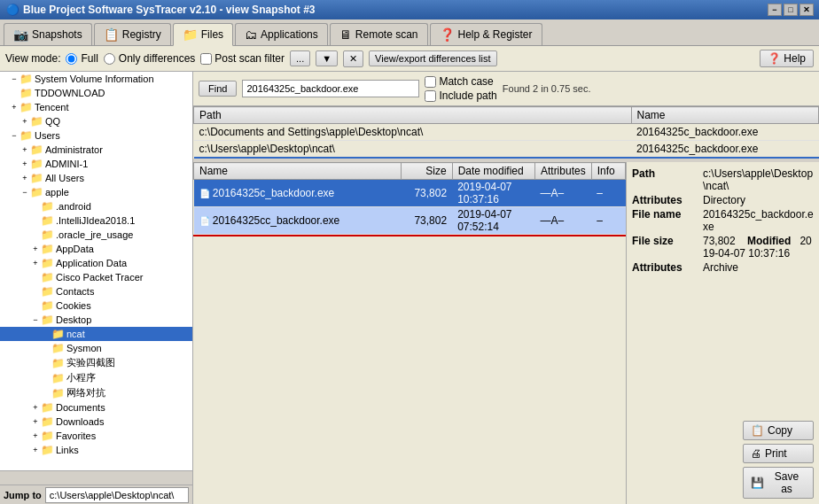  Describe the element at coordinates (96, 178) in the screenshot. I see `tree-item: + 📁 All Users` at that location.